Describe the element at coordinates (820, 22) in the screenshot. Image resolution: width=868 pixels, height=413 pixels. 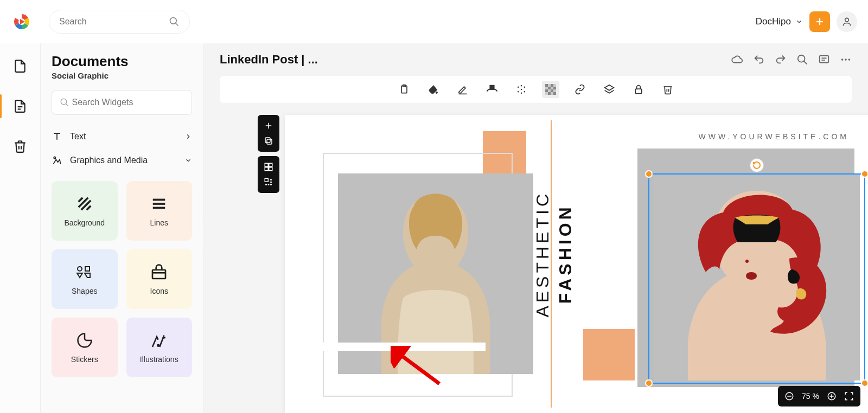
I see `new-document-button` at that location.